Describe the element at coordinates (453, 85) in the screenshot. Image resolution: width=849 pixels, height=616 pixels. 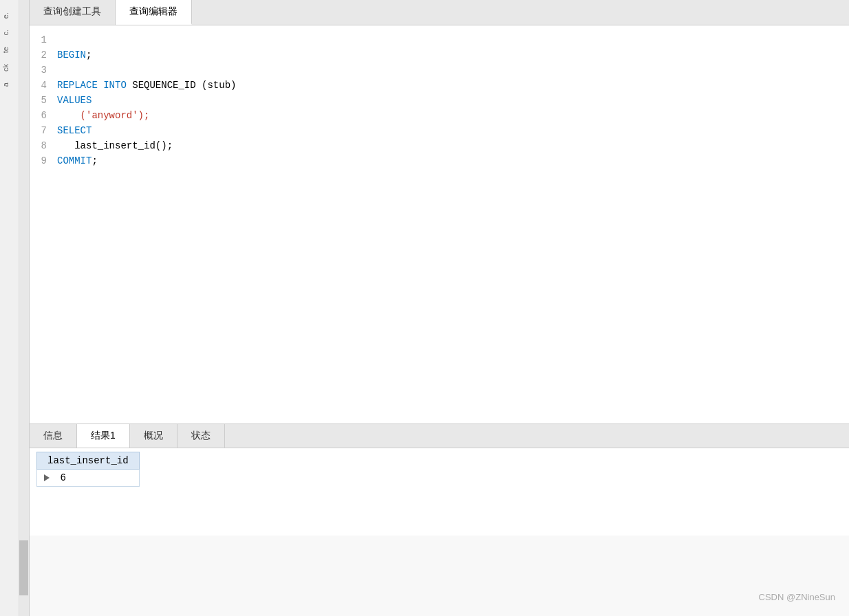
I see `line-content-4: REPLACE INTO SEQUENCE_ID (stub)` at that location.